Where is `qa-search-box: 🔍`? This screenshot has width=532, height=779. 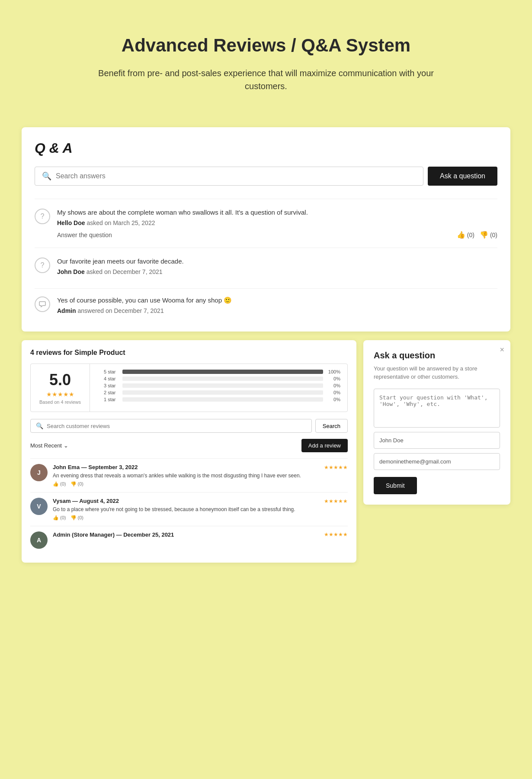
qa-search-box: 🔍 is located at coordinates (229, 176).